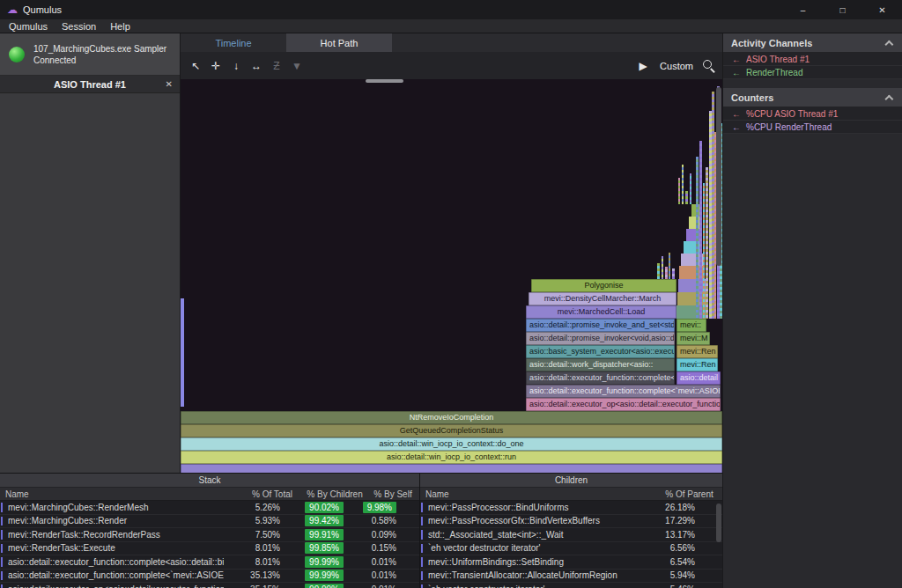 This screenshot has width=902, height=588. I want to click on close-button: ✕, so click(883, 10).